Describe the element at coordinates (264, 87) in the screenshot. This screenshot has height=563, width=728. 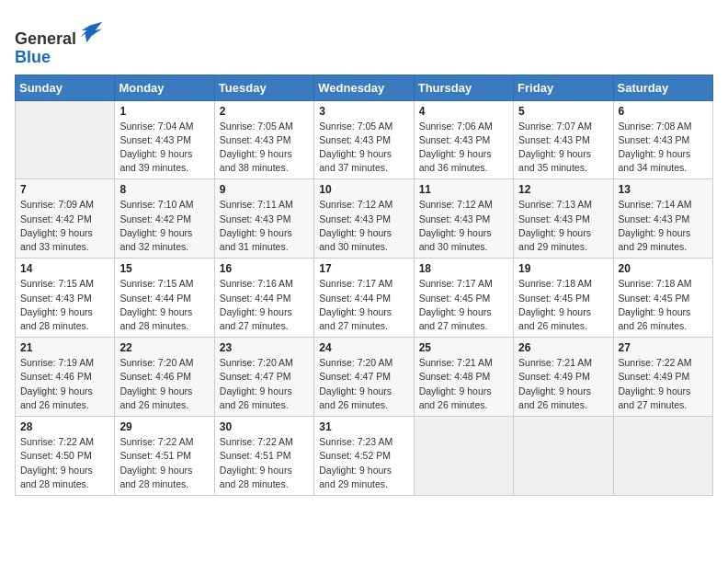
I see `weekday-header-tuesday: Tuesday` at that location.